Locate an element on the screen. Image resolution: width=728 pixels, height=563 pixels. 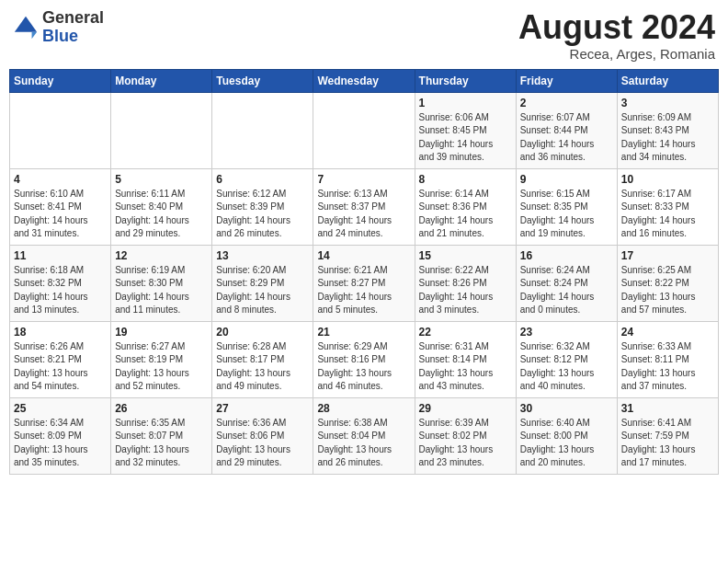
calendar-cell: 28Sunrise: 6:38 AM Sunset: 8:04 PM Dayli… is located at coordinates (364, 436).